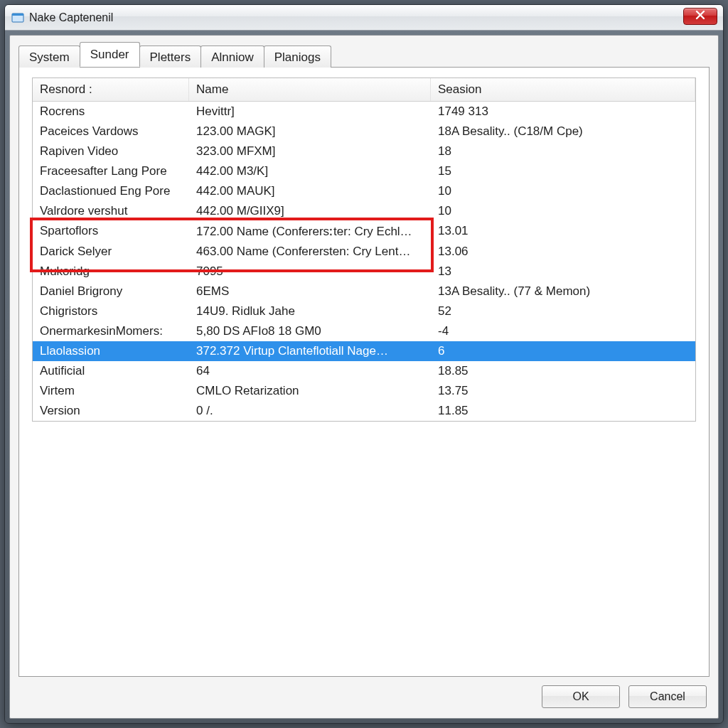  What do you see at coordinates (700, 16) in the screenshot?
I see `close-icon` at bounding box center [700, 16].